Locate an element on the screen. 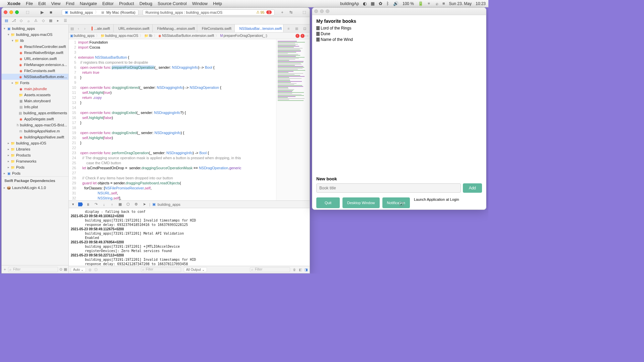  hide-debug-icon: ▾ is located at coordinates (73, 204).